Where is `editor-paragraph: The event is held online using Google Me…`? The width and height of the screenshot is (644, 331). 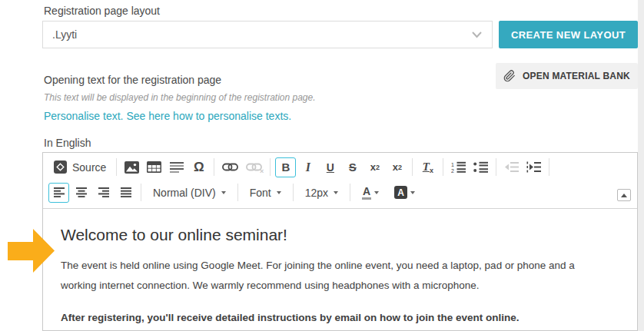 editor-paragraph: The event is held online using Google Me… is located at coordinates (327, 276).